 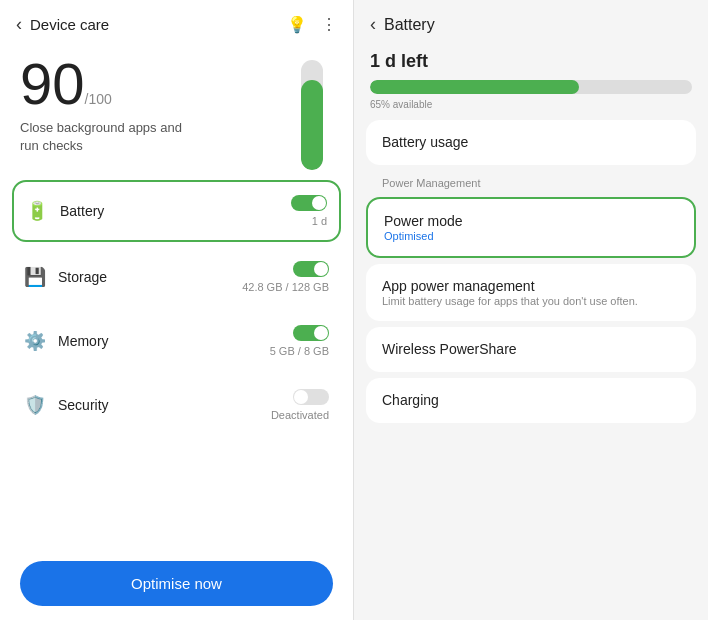 I want to click on right-header-title: Battery, so click(x=410, y=25).